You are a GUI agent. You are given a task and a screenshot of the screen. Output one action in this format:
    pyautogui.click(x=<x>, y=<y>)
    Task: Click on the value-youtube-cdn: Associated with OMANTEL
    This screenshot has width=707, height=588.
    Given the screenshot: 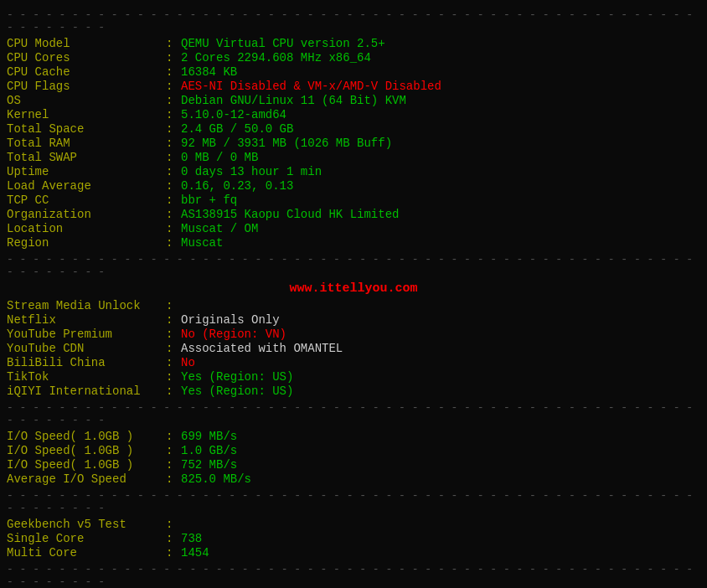 What is the action you would take?
    pyautogui.click(x=261, y=348)
    